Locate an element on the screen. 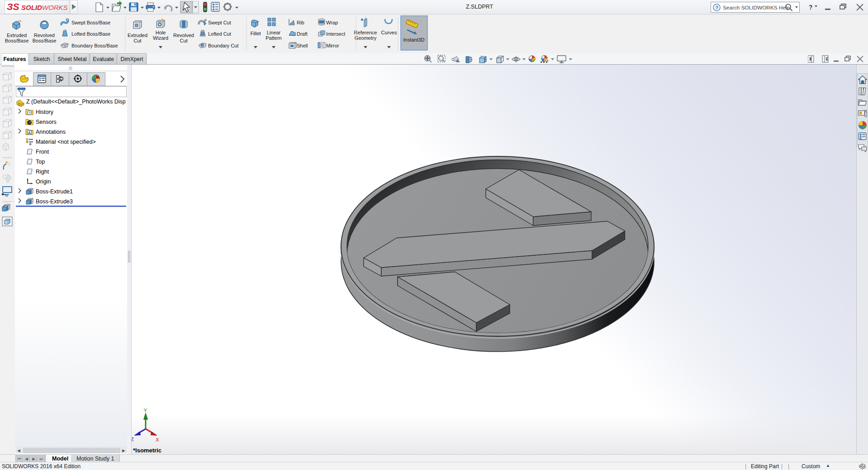 This screenshot has height=470, width=868. svg-text: Wrap is located at coordinates (332, 23).